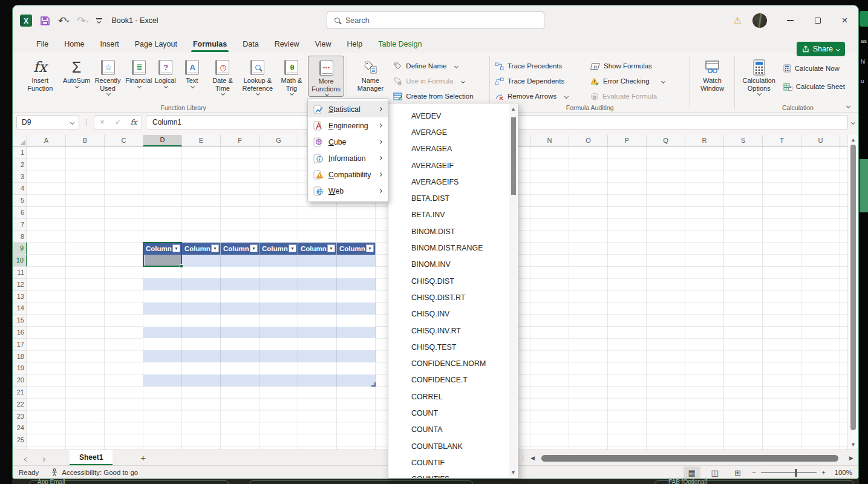 The width and height of the screenshot is (868, 484). What do you see at coordinates (760, 21) in the screenshot?
I see `account-avatar` at bounding box center [760, 21].